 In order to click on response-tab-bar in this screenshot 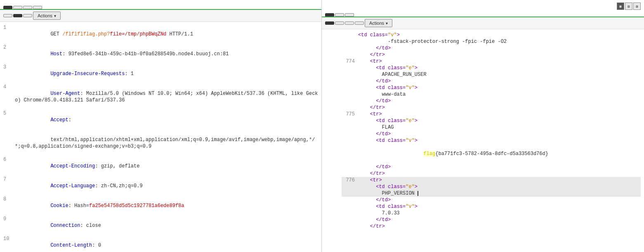, I will do `click(483, 14)`.